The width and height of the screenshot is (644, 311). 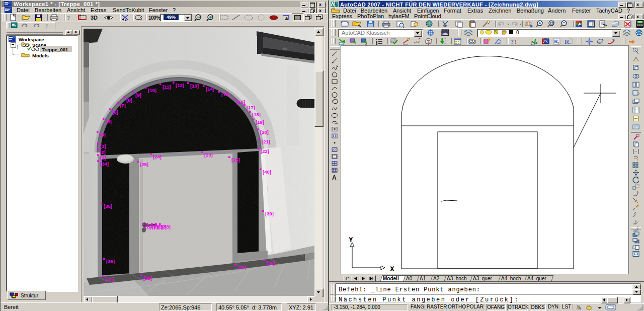 What do you see at coordinates (105, 164) in the screenshot?
I see `svg-text: [34]` at bounding box center [105, 164].